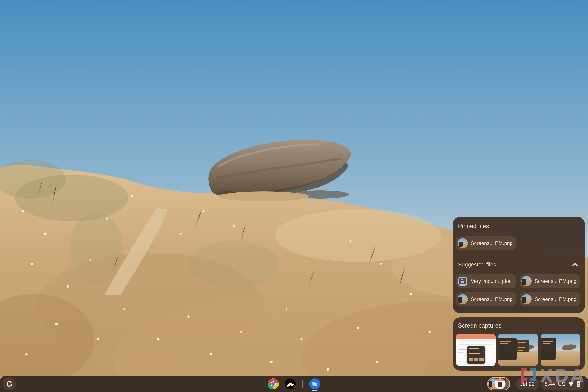  What do you see at coordinates (477, 264) in the screenshot?
I see `suggested-files-title: Suggested files` at bounding box center [477, 264].